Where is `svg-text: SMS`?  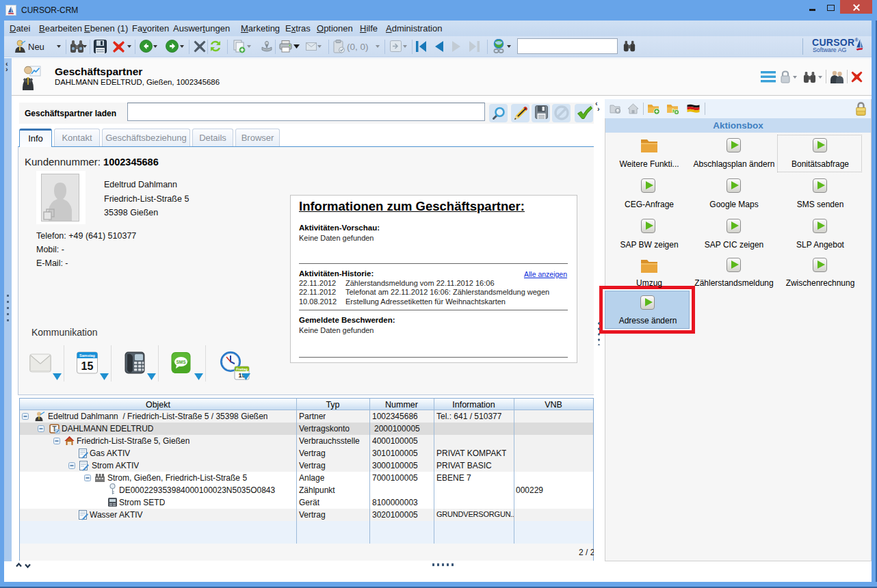
svg-text: SMS is located at coordinates (181, 362).